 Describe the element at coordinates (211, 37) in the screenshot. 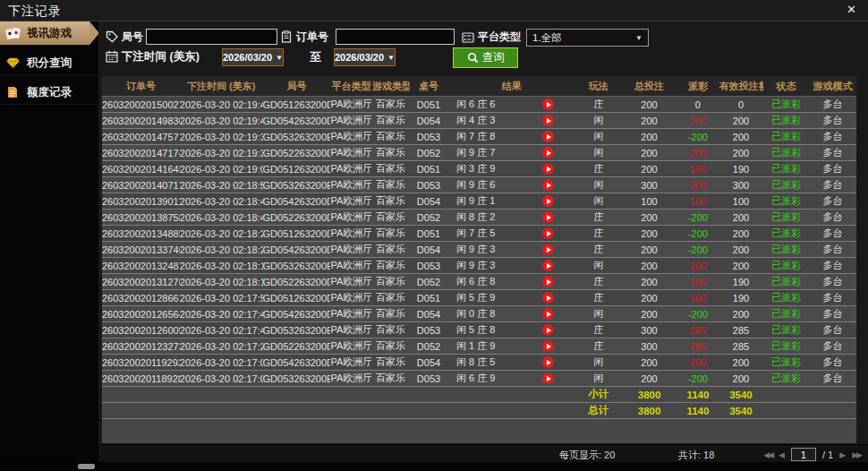

I see `round-number-input` at that location.